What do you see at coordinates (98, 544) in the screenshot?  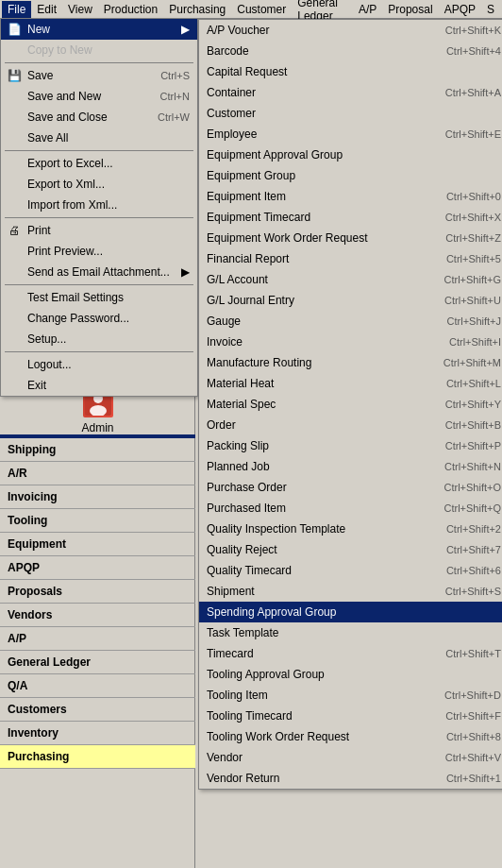 I see `sidebar-item-equipment: Equipment` at bounding box center [98, 544].